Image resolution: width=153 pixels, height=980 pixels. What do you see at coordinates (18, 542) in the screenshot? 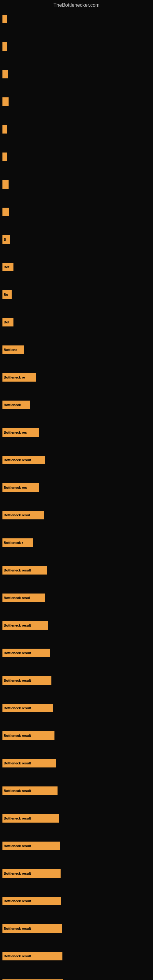
I see `result-bar: Bottleneck r` at bounding box center [18, 542].